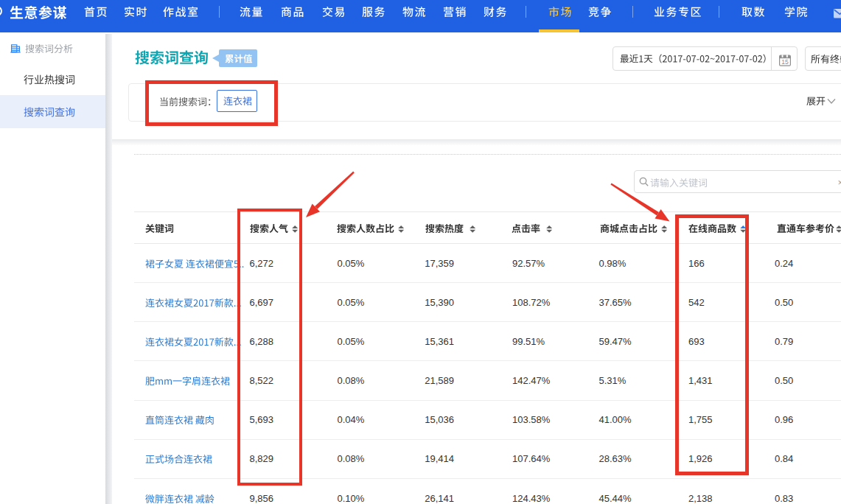 The image size is (841, 504). Describe the element at coordinates (785, 62) in the screenshot. I see `svg-text: 15` at that location.